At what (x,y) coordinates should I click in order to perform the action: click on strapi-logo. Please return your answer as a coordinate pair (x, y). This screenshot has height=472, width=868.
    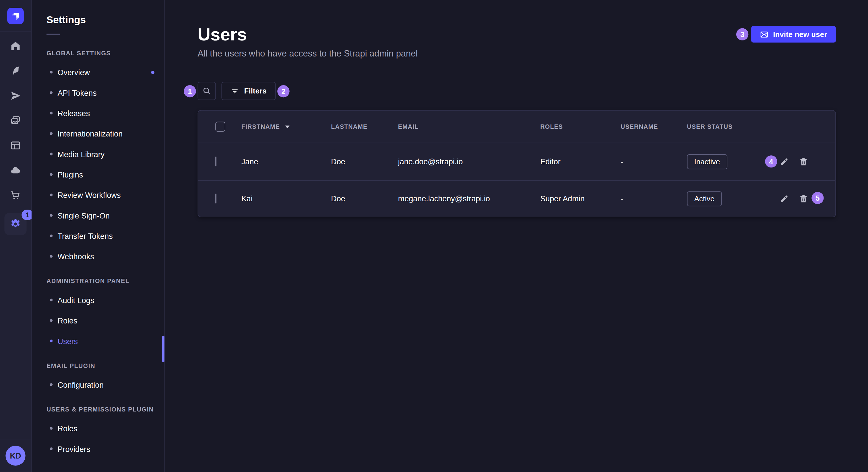
    Looking at the image, I should click on (16, 16).